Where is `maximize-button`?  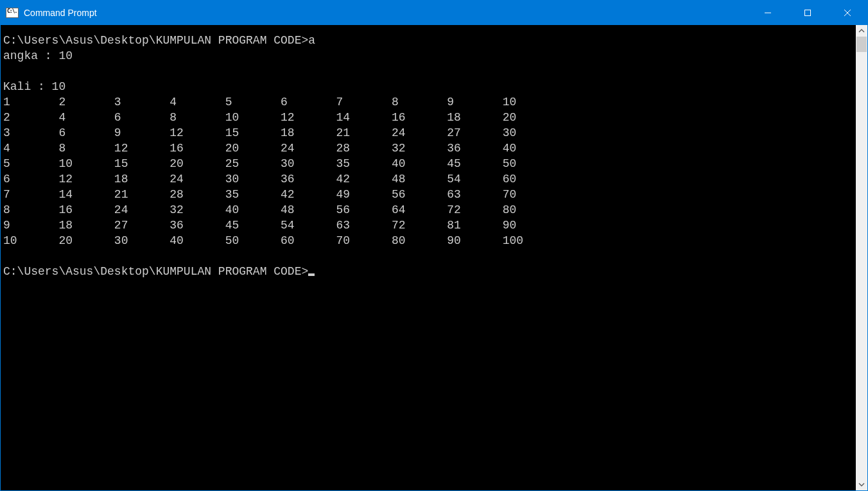
maximize-button is located at coordinates (808, 13).